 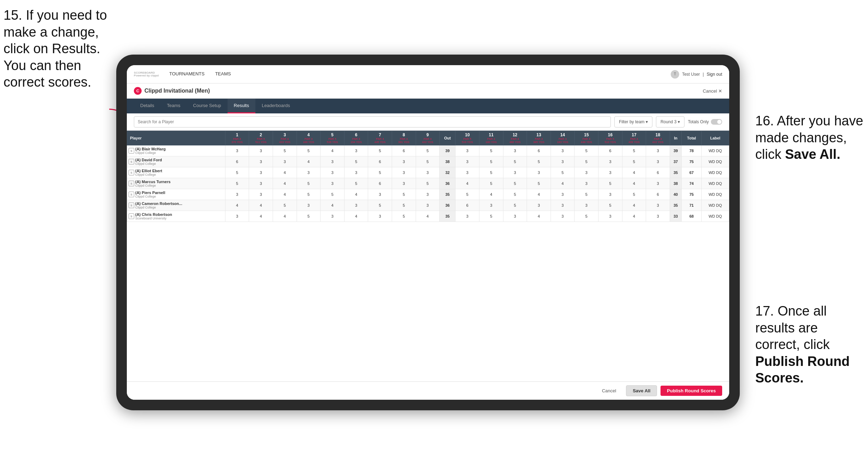 What do you see at coordinates (610, 151) in the screenshot?
I see `score-hole-16: 6` at bounding box center [610, 151].